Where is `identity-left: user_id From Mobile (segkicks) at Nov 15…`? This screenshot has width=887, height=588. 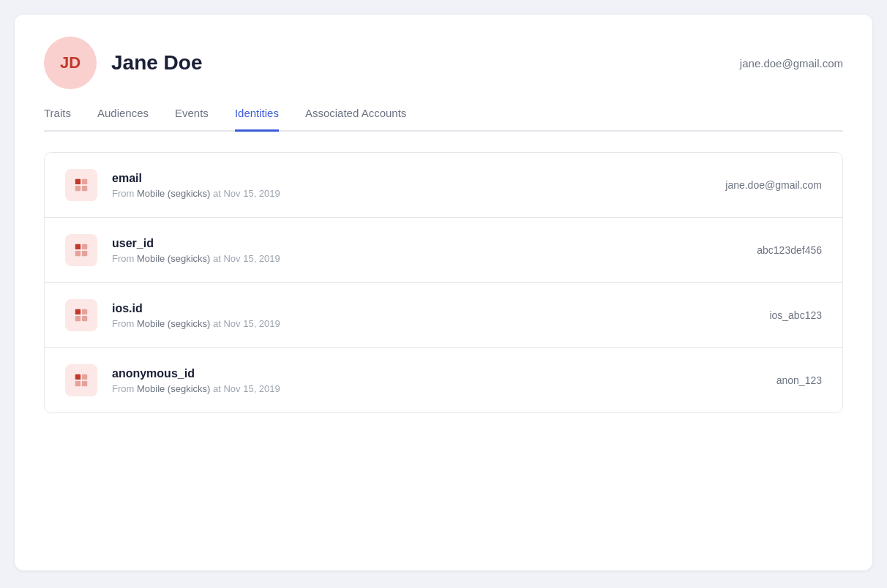 identity-left: user_id From Mobile (segkicks) at Nov 15… is located at coordinates (173, 250).